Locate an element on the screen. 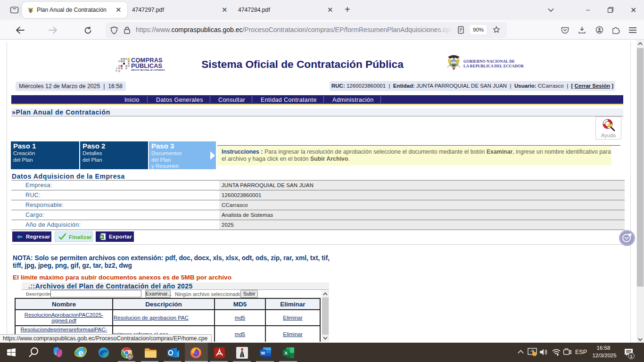  svg-text: GOBIERNO NACIONAL DE is located at coordinates (489, 61).